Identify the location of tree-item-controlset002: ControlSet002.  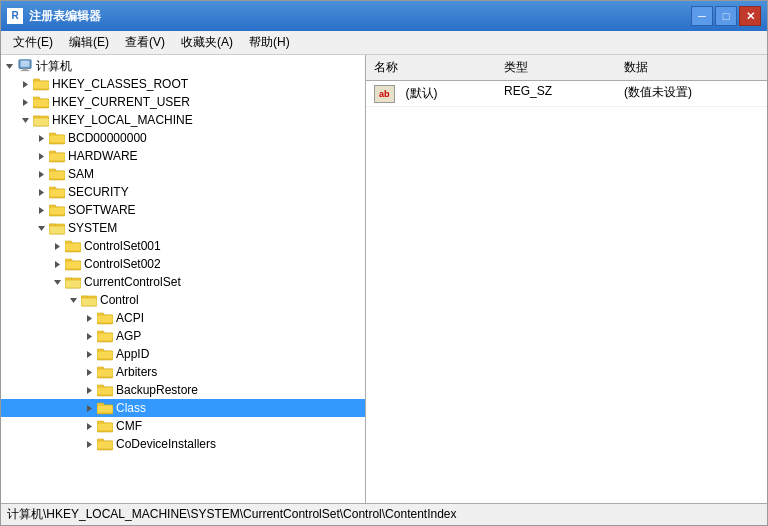
(183, 264).